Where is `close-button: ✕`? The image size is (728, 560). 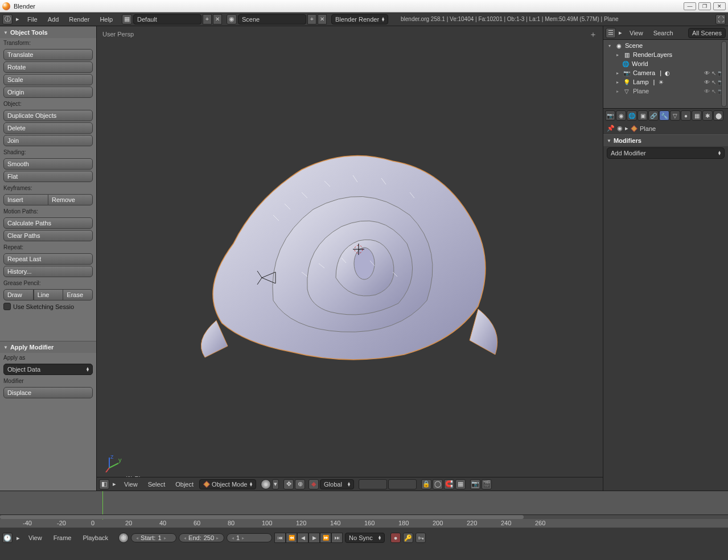 close-button: ✕ is located at coordinates (719, 6).